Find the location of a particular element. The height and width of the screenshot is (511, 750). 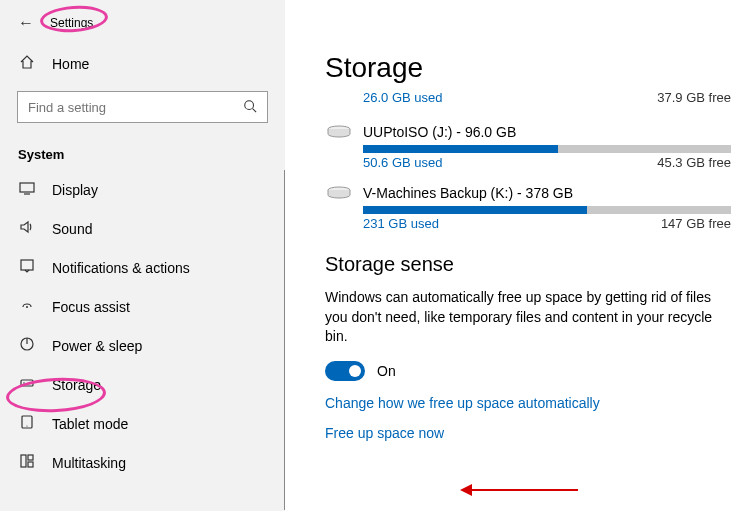

sidebar-item-label: Notifications & actions is located at coordinates (121, 268).